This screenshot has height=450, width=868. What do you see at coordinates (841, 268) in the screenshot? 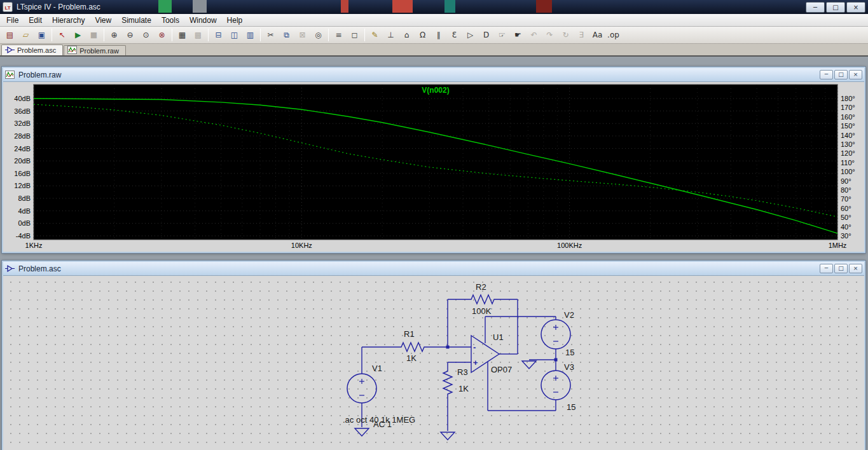
I see `schematic-window-controls: ─□×` at bounding box center [841, 268].